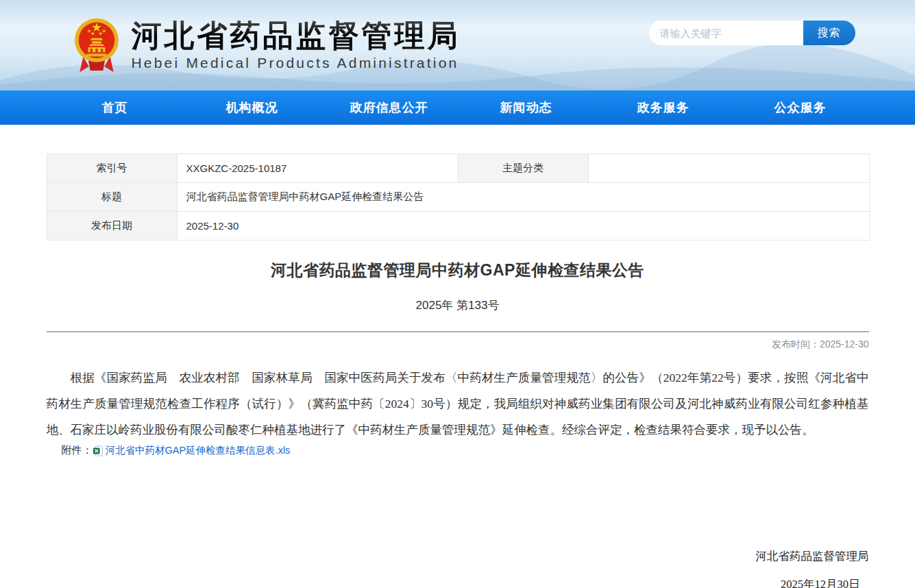  I want to click on search-input, so click(727, 33).